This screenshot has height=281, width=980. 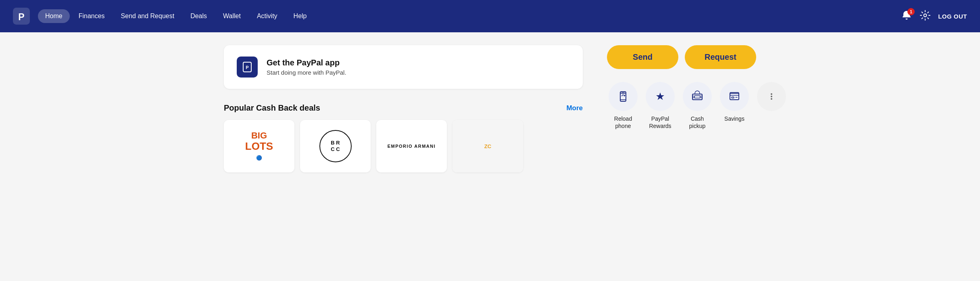 I want to click on nav-item-deals: Deals, so click(x=198, y=16).